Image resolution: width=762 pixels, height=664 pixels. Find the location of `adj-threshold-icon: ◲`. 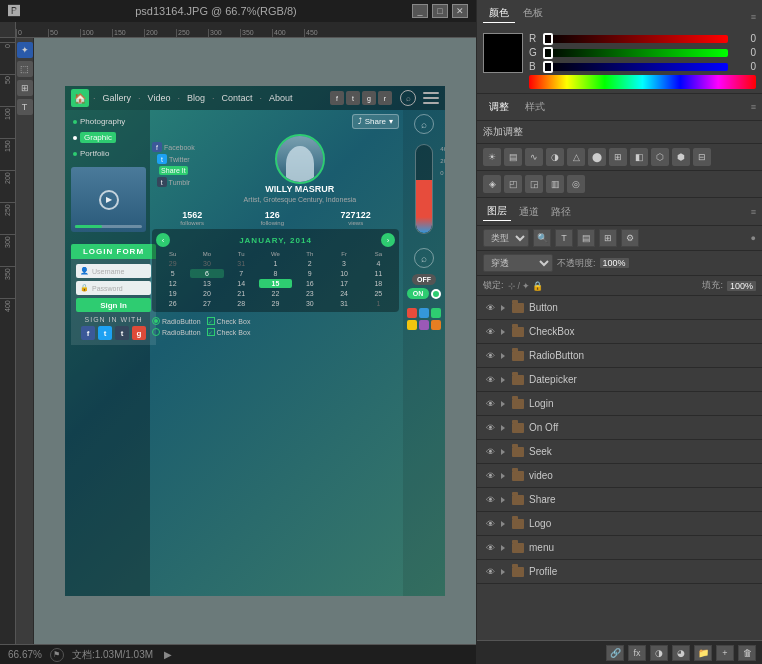

adj-threshold-icon: ◲ is located at coordinates (534, 184).